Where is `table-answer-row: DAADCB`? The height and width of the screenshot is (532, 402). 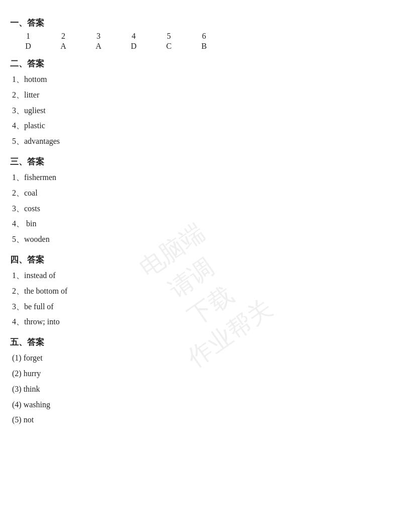
table-answer-row: DAADCB is located at coordinates (205, 46).